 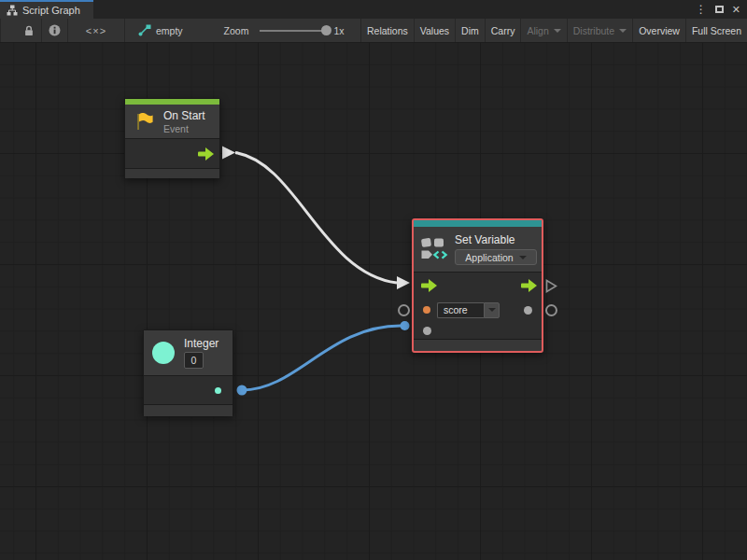 I want to click on variables-icon, so click(x=434, y=249).